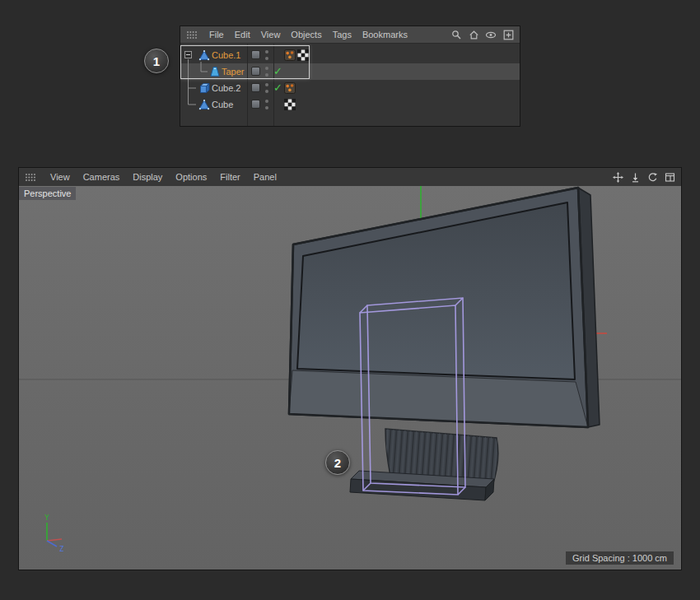  What do you see at coordinates (350, 72) in the screenshot?
I see `object-row-taper: Taper ✓` at bounding box center [350, 72].